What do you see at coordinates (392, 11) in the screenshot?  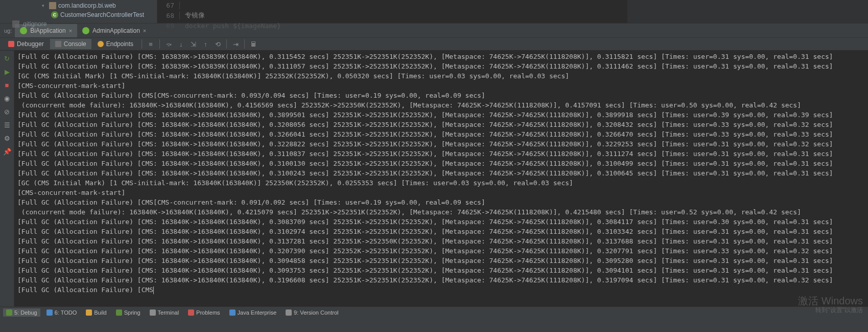 I see `code-editor: 67 68 专镜像 69 docker push ${imageName}` at bounding box center [392, 11].